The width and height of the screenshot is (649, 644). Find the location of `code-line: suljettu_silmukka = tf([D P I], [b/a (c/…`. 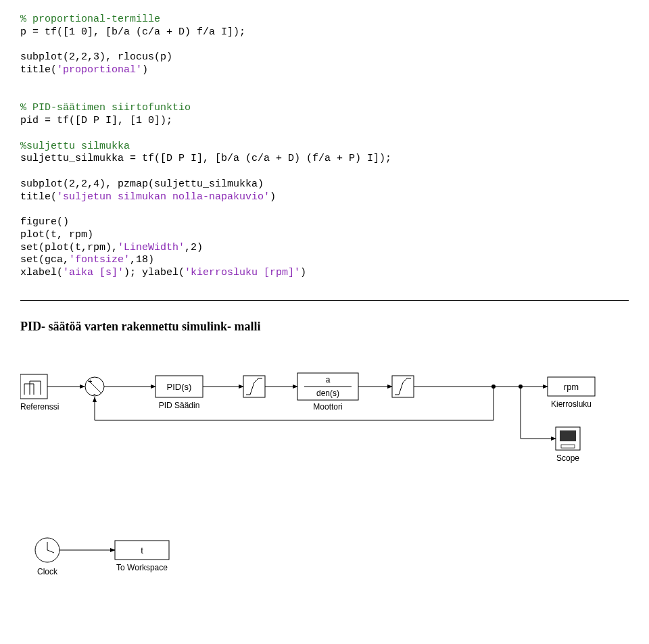

code-line: suljettu_silmukka = tf([D P I], [b/a (c/… is located at coordinates (206, 158).